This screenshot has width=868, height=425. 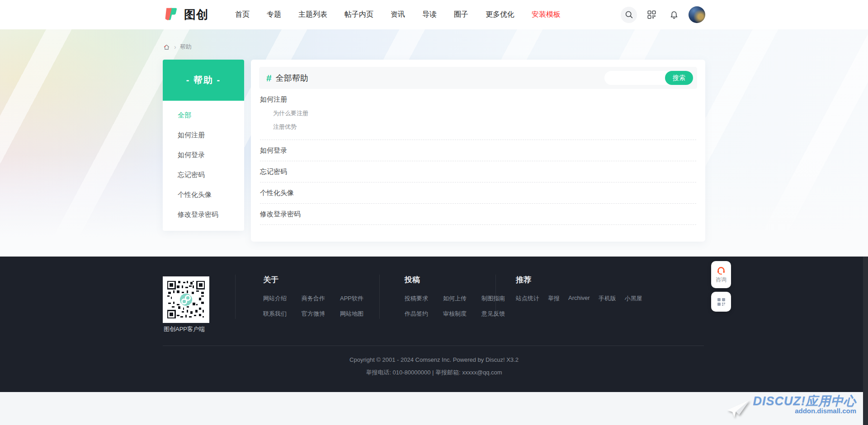 What do you see at coordinates (651, 15) in the screenshot?
I see `apps-grid-icon` at bounding box center [651, 15].